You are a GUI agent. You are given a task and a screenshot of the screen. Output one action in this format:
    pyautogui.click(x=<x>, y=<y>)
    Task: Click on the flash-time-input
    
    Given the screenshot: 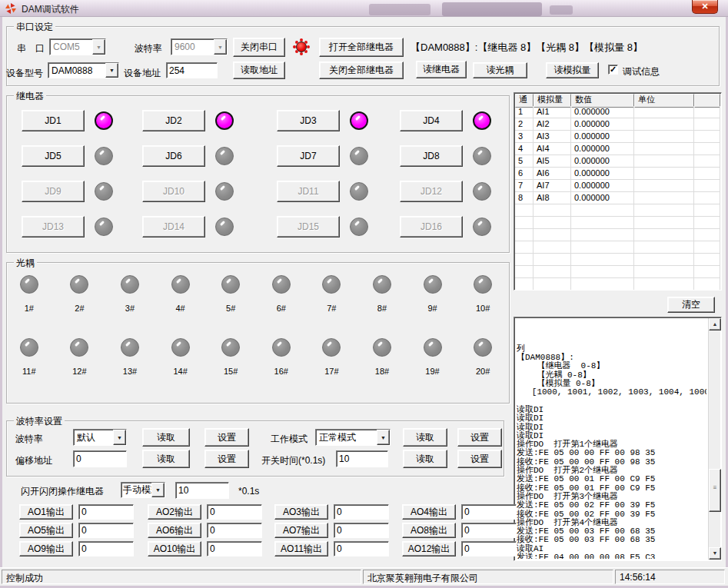 What is the action you would take?
    pyautogui.click(x=202, y=490)
    